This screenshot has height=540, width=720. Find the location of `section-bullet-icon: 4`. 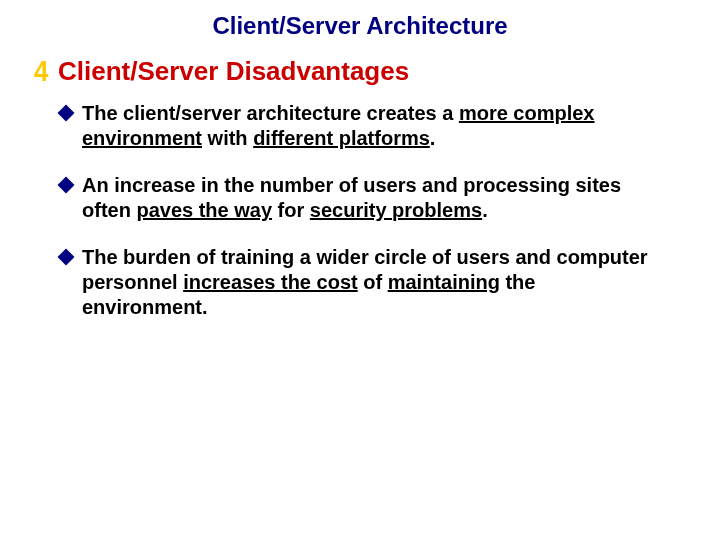

section-bullet-icon: 4 is located at coordinates (40, 72).